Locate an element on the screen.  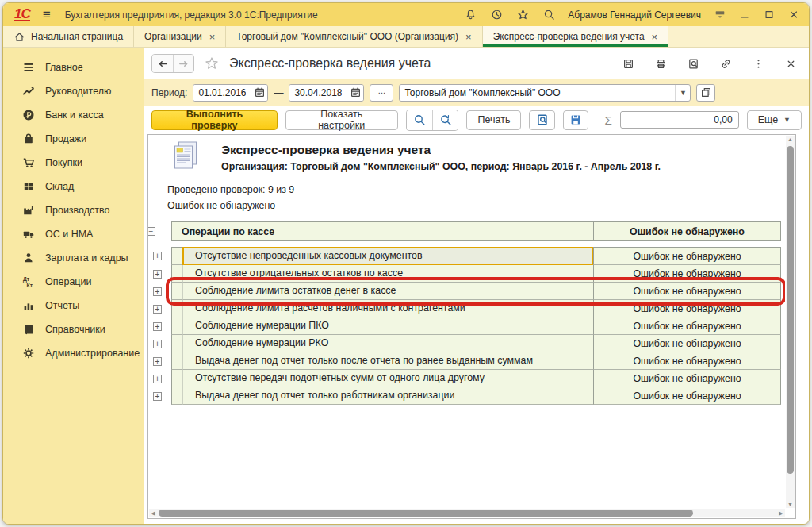
print-icon is located at coordinates (661, 63).